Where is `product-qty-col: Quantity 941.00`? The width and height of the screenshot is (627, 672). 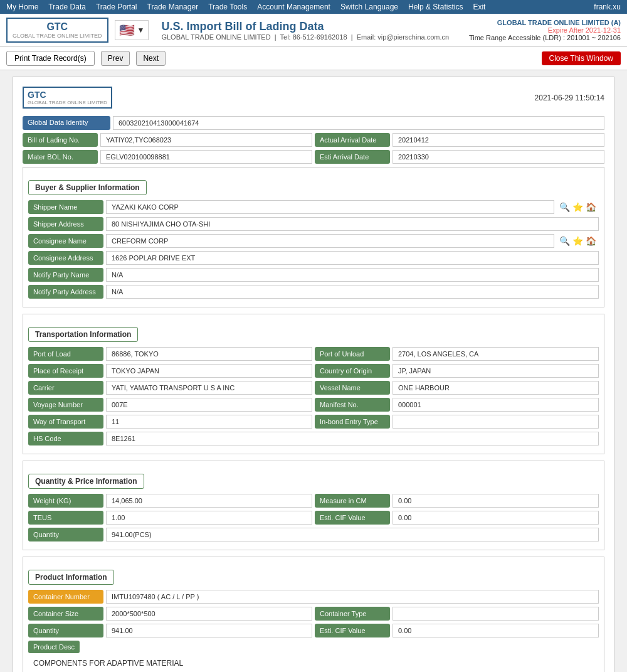 product-qty-col: Quantity 941.00 is located at coordinates (171, 631).